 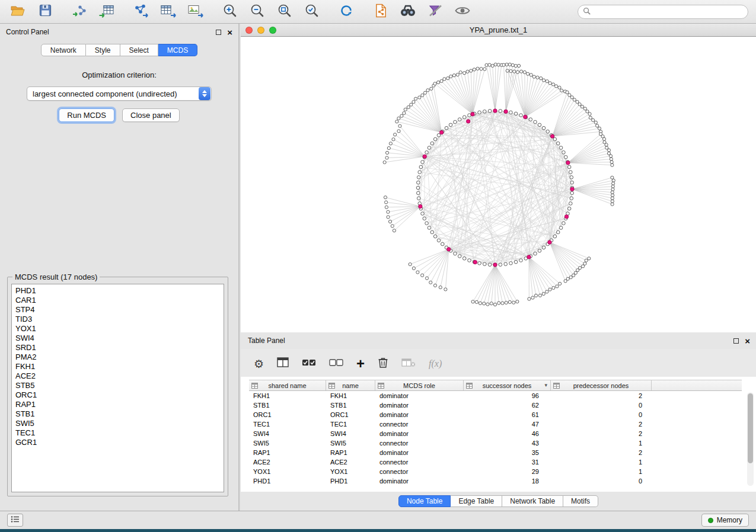 What do you see at coordinates (351, 472) in the screenshot?
I see `table-cell: YOX1` at bounding box center [351, 472].